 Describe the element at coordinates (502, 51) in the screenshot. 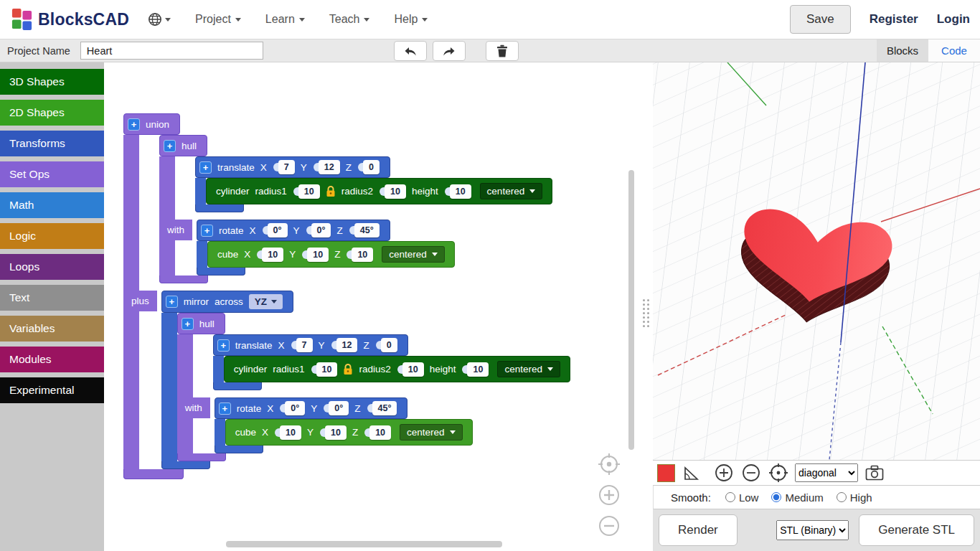

I see `trash-button` at that location.